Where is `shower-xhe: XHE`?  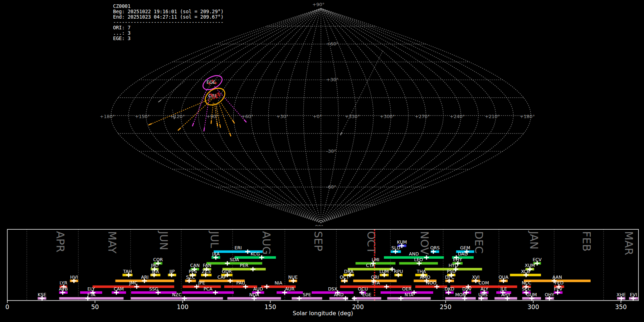 shower-xhe: XHE is located at coordinates (621, 296).